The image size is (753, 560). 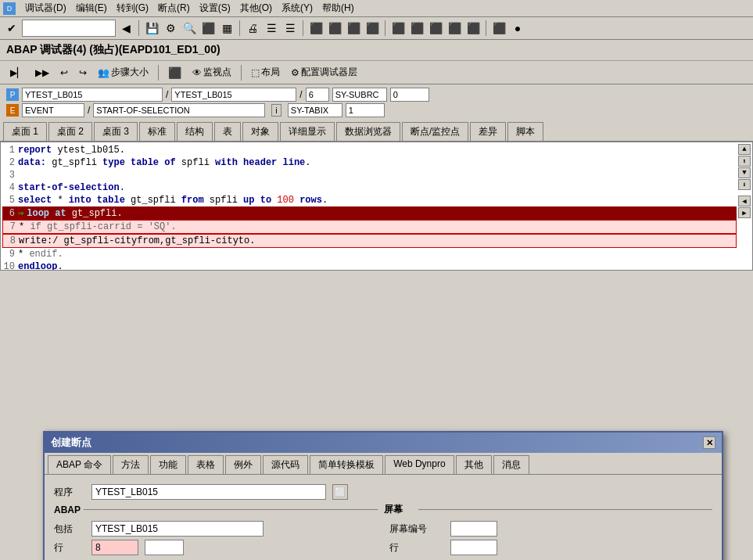 What do you see at coordinates (474, 547) in the screenshot?
I see `screen-line-input` at bounding box center [474, 547].